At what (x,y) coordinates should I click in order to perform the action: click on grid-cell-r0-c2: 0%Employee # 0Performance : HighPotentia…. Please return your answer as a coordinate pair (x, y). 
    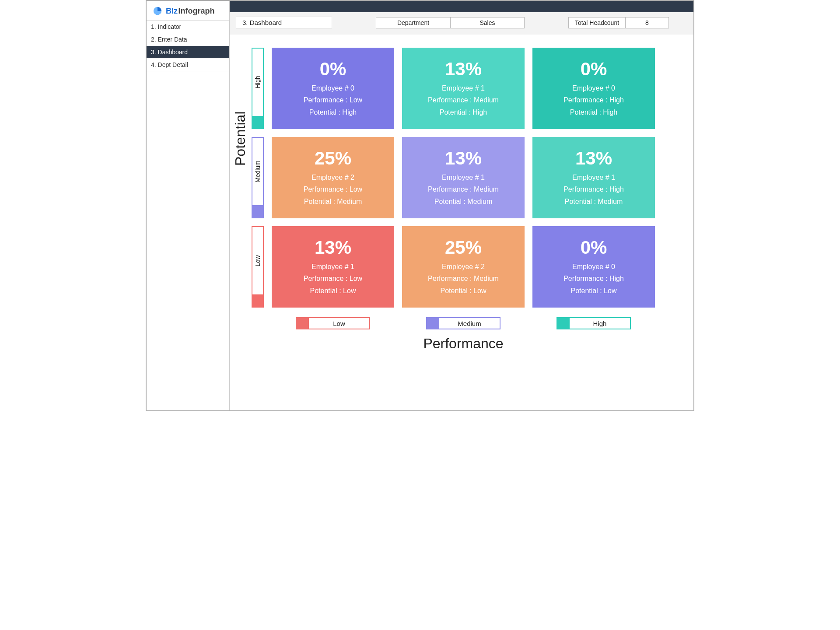
    Looking at the image, I should click on (594, 88).